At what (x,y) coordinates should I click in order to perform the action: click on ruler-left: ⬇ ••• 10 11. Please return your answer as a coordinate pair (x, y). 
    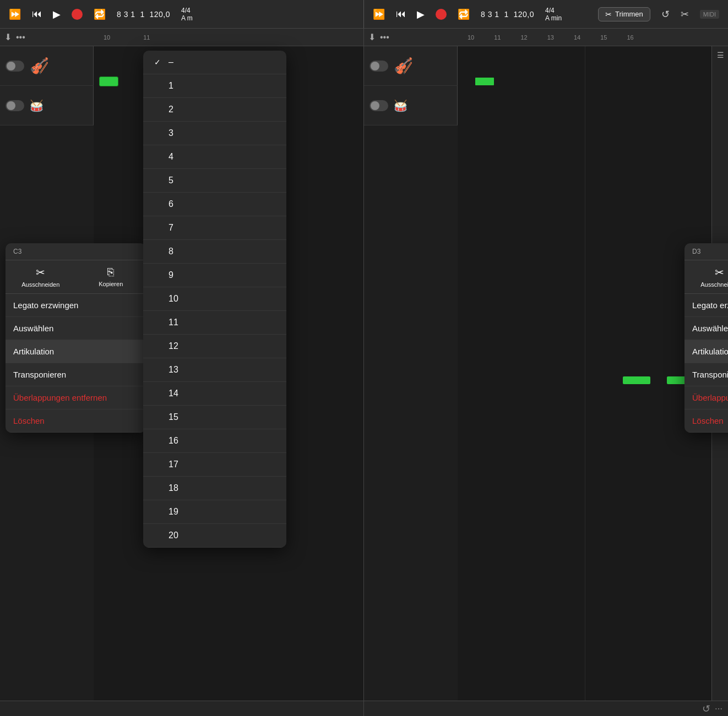
    Looking at the image, I should click on (182, 37).